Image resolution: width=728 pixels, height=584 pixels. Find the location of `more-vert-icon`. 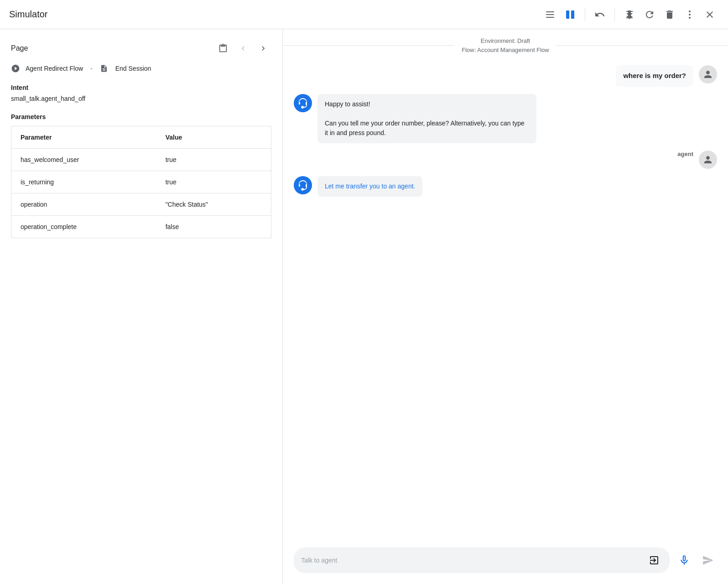

more-vert-icon is located at coordinates (690, 15).